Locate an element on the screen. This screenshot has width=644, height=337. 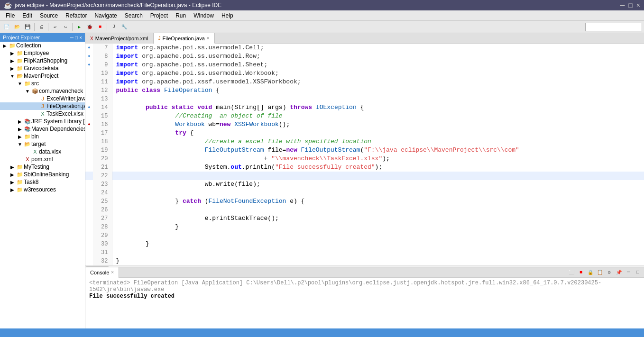
console-maximize-btn: □ is located at coordinates (638, 273).